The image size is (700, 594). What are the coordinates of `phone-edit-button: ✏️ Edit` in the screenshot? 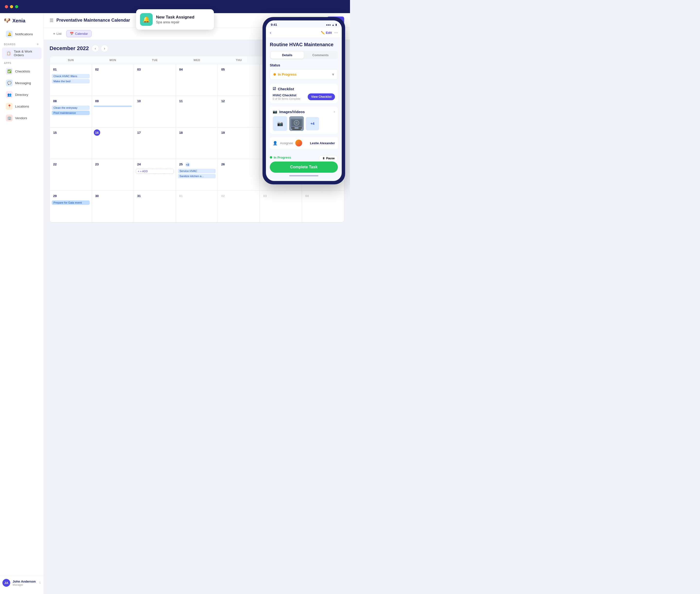 It's located at (326, 33).